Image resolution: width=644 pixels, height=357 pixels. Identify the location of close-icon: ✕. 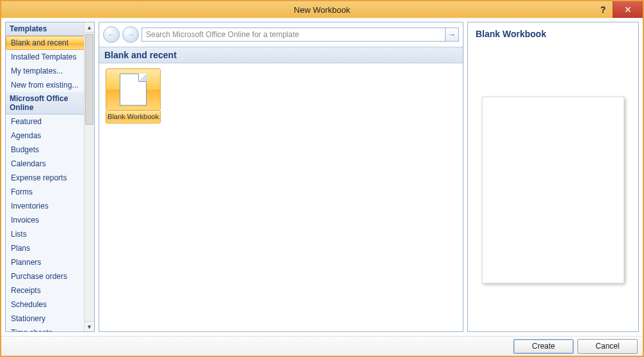
(628, 10).